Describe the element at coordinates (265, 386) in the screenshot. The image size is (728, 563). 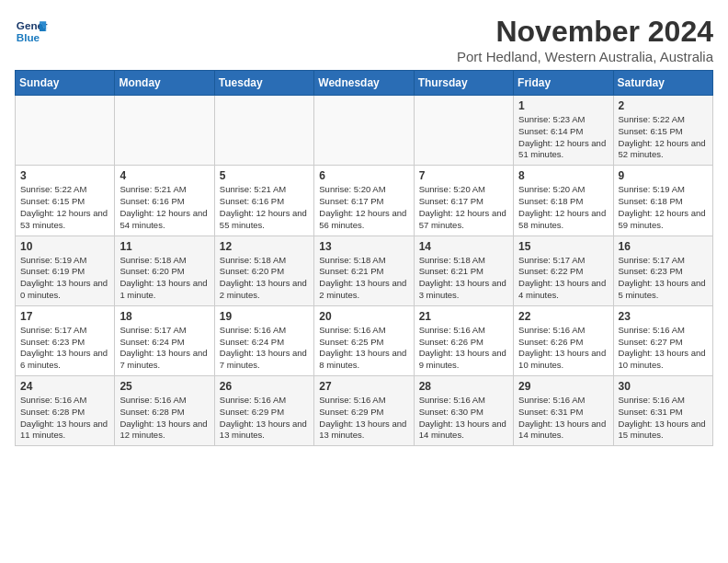
I see `day-number: 26` at that location.